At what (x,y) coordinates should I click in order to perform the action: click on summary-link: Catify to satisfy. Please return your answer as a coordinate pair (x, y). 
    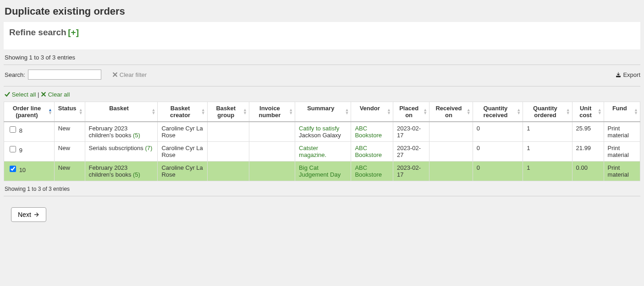
    Looking at the image, I should click on (319, 128).